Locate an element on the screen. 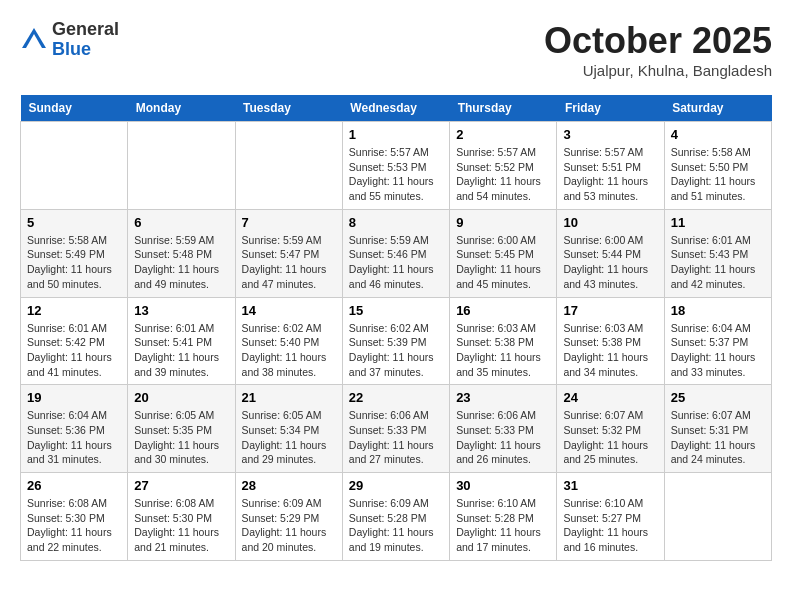  calendar-cell: 19Sunrise: 6:04 AM Sunset: 5:36 PM Dayli… is located at coordinates (74, 429).